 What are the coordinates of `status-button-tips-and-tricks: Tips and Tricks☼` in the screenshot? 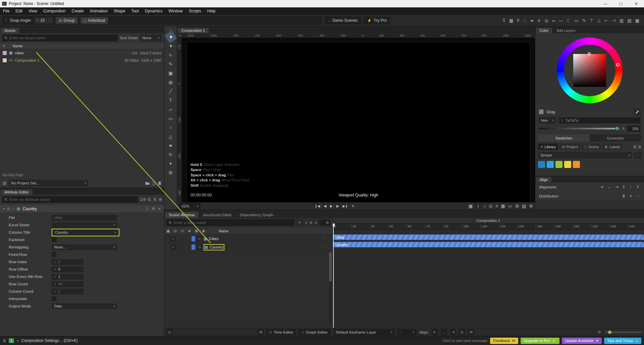 It's located at (623, 341).